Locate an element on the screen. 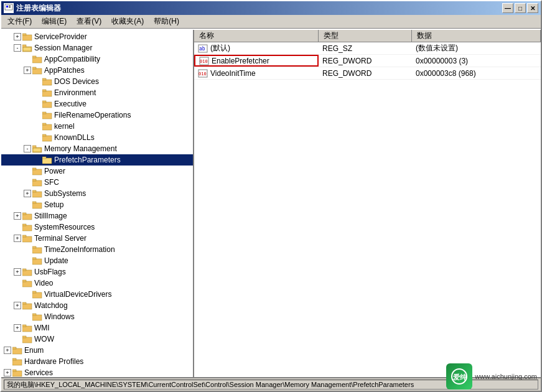 This screenshot has width=542, height=392. expand-WMI: + is located at coordinates (17, 328).